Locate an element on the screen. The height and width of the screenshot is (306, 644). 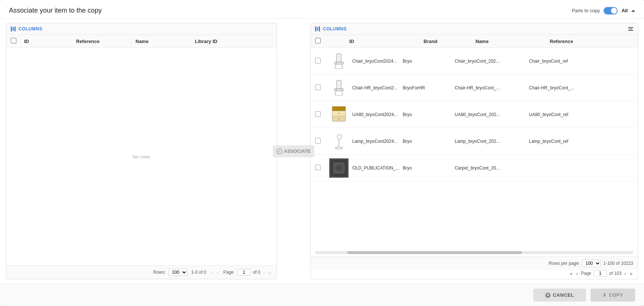
left-next-page-btn: › is located at coordinates (264, 272).